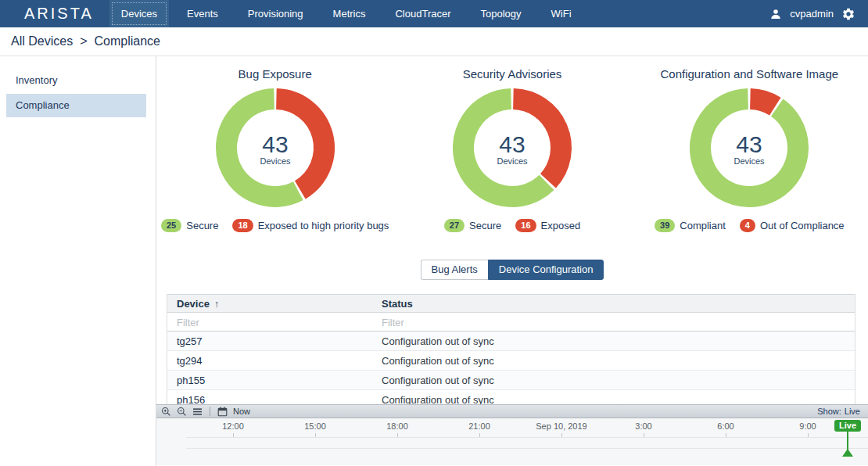 The image size is (868, 466). Describe the element at coordinates (166, 411) in the screenshot. I see `zoom-in-icon` at that location.